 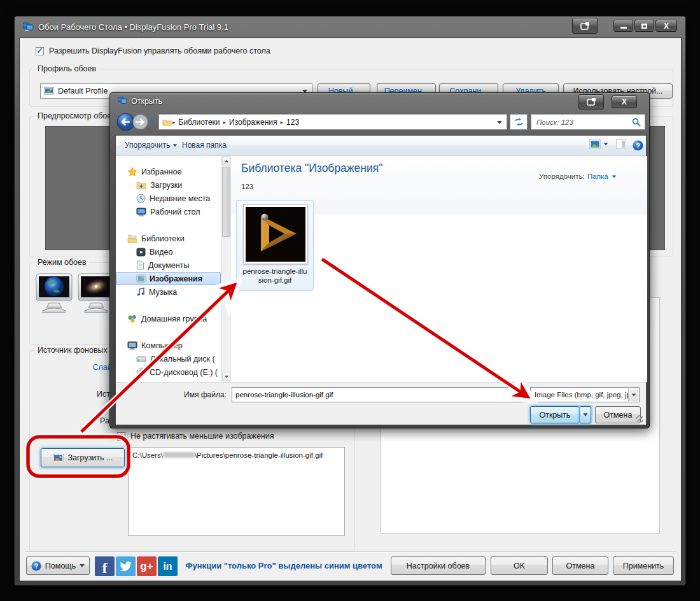 What do you see at coordinates (132, 172) in the screenshot?
I see `star-icon` at bounding box center [132, 172].